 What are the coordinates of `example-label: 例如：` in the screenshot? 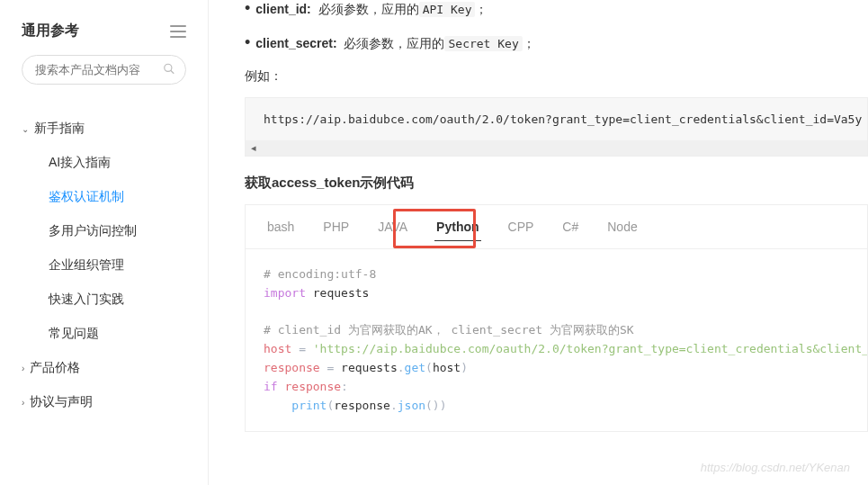 It's located at (556, 76).